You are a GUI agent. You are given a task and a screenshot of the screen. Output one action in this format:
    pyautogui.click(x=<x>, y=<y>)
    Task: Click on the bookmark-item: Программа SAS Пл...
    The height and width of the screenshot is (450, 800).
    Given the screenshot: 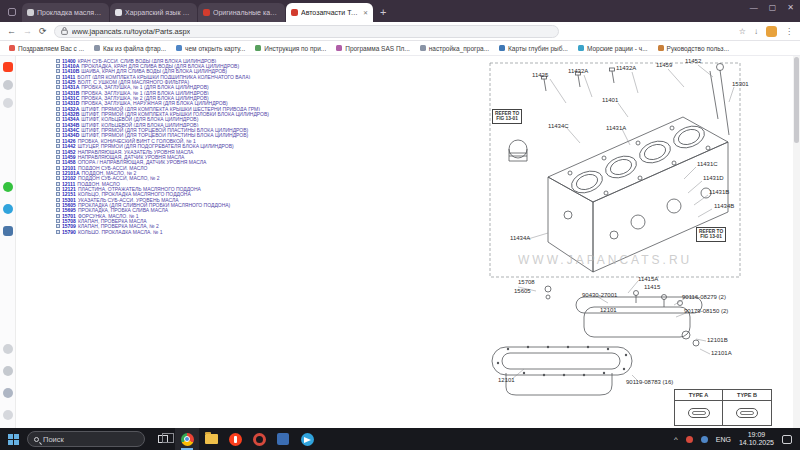 What is the action you would take?
    pyautogui.click(x=373, y=48)
    